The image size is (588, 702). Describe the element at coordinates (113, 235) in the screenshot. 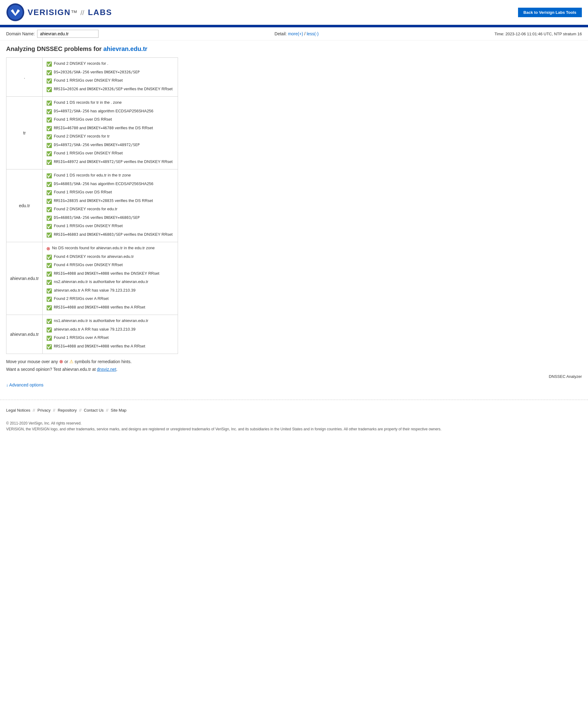

I see `result-text: RRSIG=46803 and DNSKEY=46803/SEP verifie…` at that location.